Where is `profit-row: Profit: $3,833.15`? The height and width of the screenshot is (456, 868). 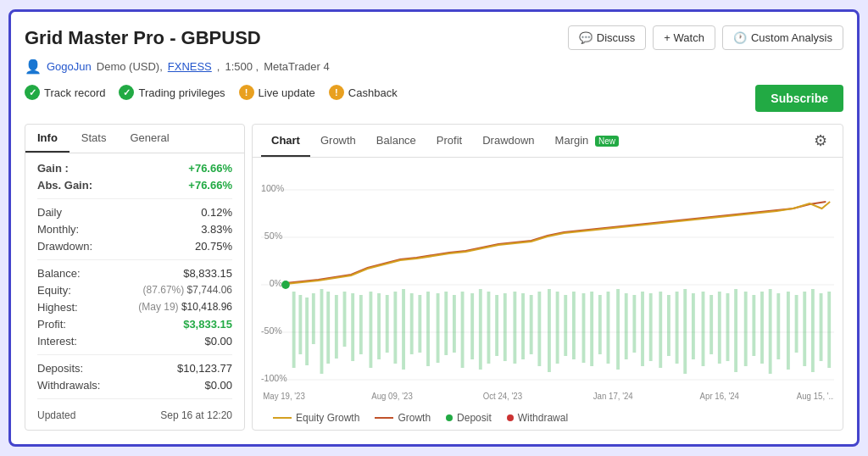 profit-row: Profit: $3,833.15 is located at coordinates (135, 324).